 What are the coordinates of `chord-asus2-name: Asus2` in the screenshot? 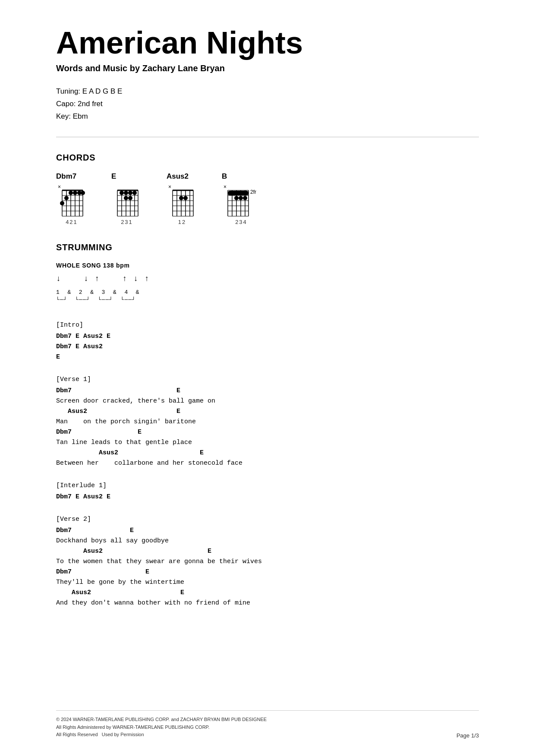 It's located at (178, 176).